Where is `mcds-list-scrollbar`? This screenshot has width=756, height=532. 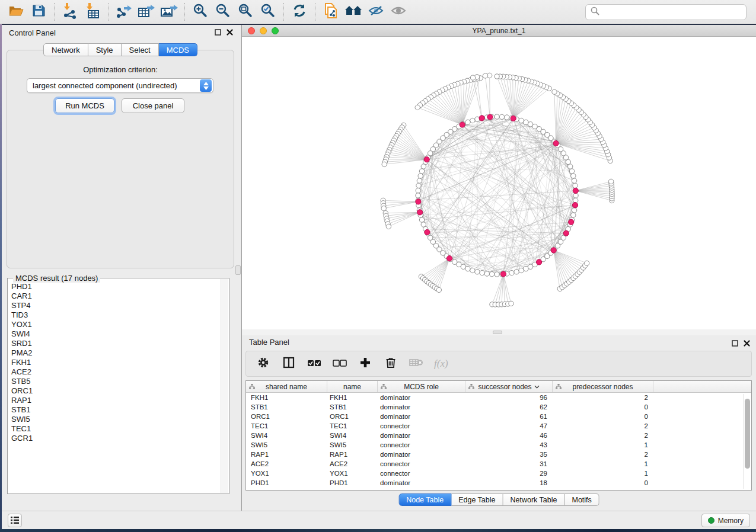 mcds-list-scrollbar is located at coordinates (224, 386).